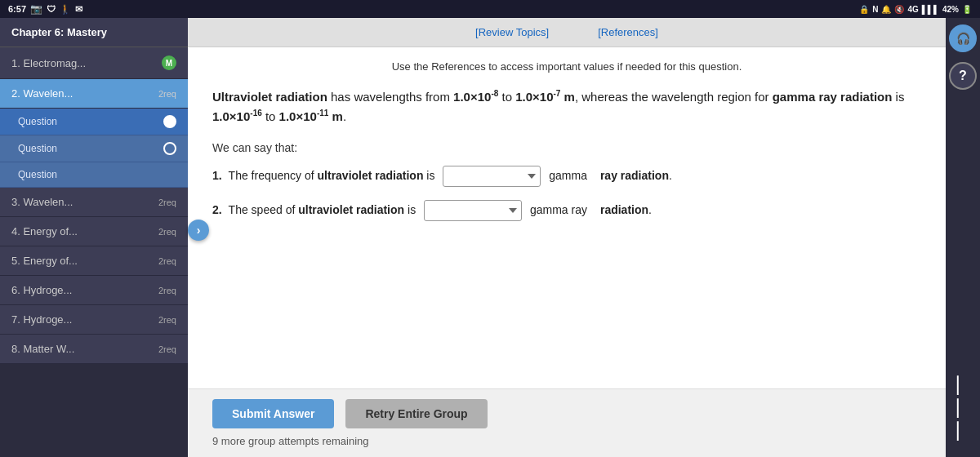  I want to click on subitem-2-2-icon, so click(170, 149).